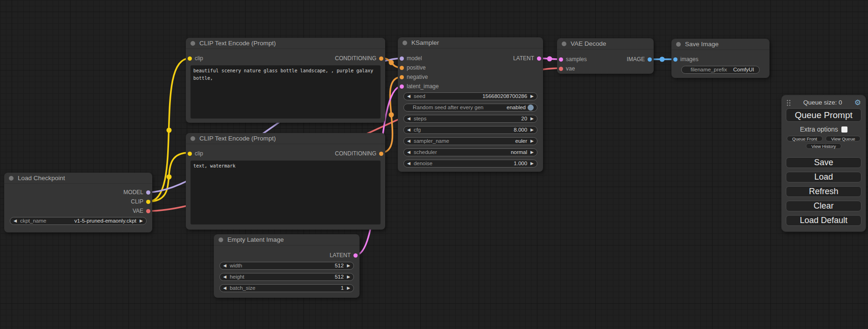 This screenshot has width=868, height=329. I want to click on node-titlebar: Save Image, so click(720, 44).